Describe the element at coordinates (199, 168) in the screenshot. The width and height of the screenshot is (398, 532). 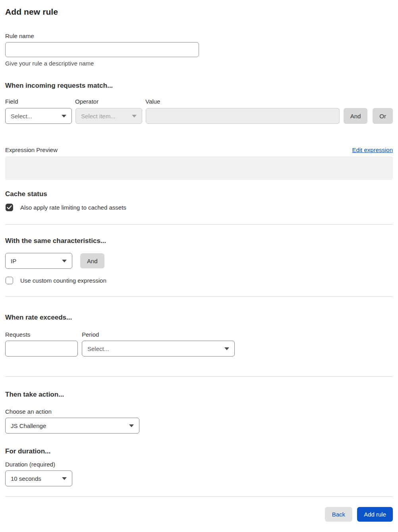
I see `expression-preview-box` at that location.